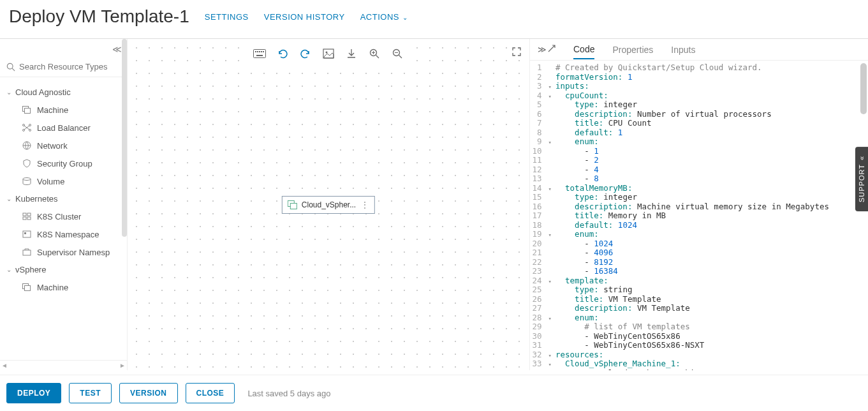  What do you see at coordinates (64, 269) in the screenshot?
I see `tree-group: ⌄vSphere` at bounding box center [64, 269].